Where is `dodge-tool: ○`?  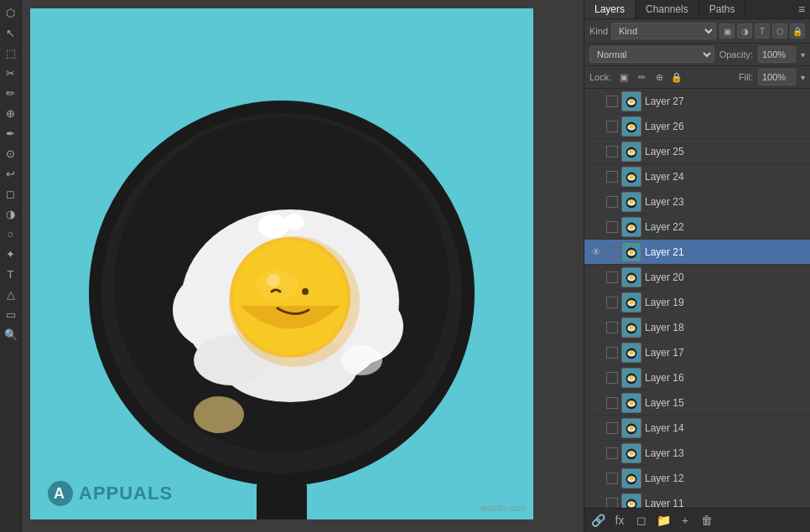 dodge-tool: ○ is located at coordinates (11, 234).